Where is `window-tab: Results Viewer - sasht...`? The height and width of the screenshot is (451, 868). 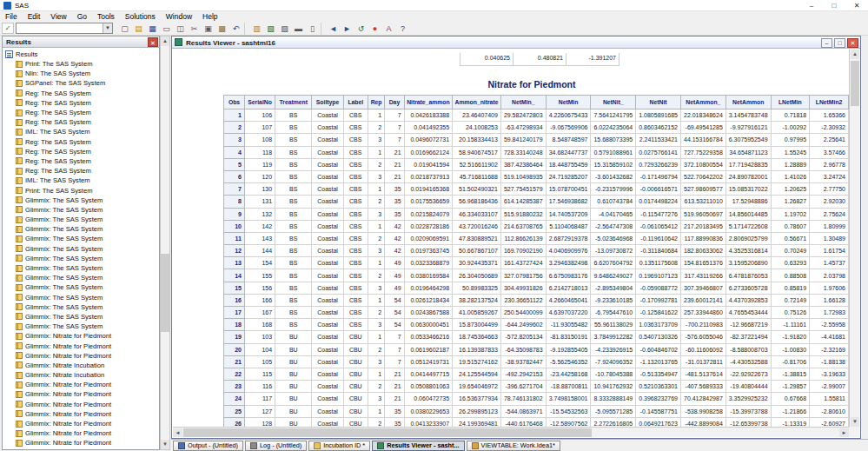 window-tab: Results Viewer - sasht... is located at coordinates (418, 446).